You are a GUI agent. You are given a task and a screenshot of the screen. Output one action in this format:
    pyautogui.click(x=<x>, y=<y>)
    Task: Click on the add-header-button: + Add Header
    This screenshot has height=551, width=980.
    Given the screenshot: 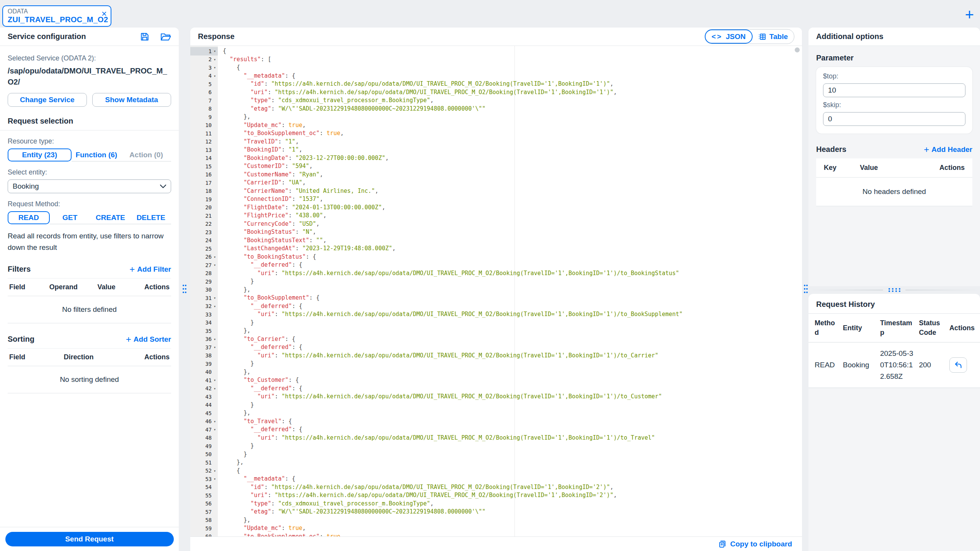 What is the action you would take?
    pyautogui.click(x=948, y=150)
    